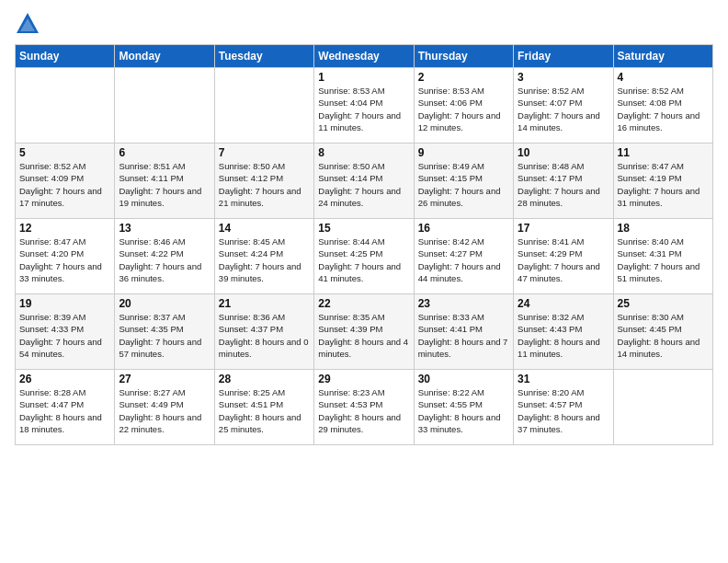  What do you see at coordinates (663, 257) in the screenshot?
I see `day-cell-18: 18Sunrise: 8:40 AM Sunset: 4:31 PM Dayli…` at bounding box center [663, 257].